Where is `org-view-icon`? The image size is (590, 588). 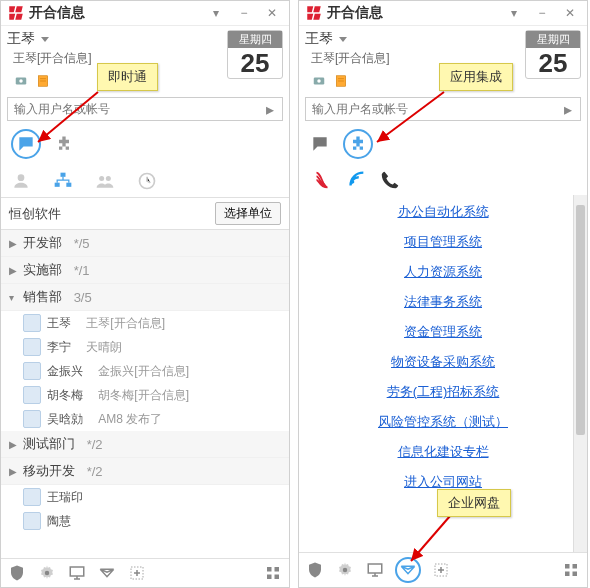 org-view-icon is located at coordinates (63, 181).